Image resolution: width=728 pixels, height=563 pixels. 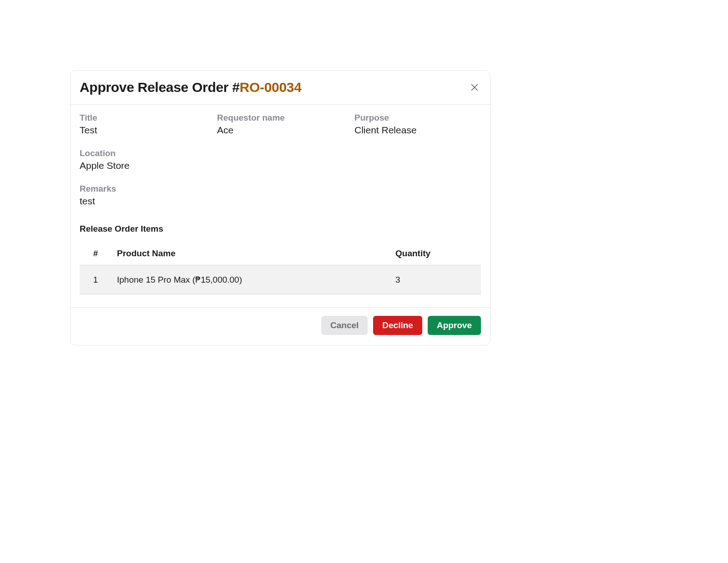 I want to click on order-number: RO-00034, so click(x=271, y=87).